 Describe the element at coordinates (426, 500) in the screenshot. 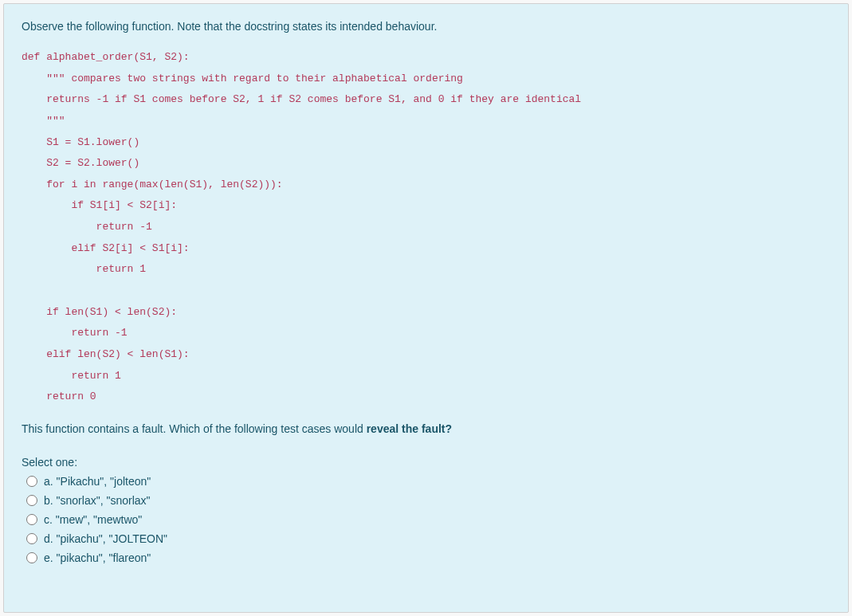

I see `option-b: b. "snorlax", "snorlax"` at that location.